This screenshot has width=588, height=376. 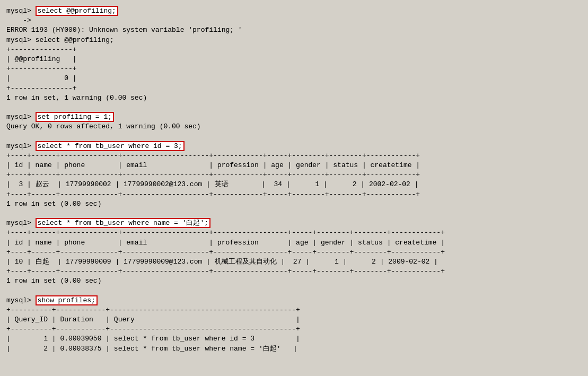 I want to click on terminal-line: mysql> show profiles;, so click(x=294, y=301).